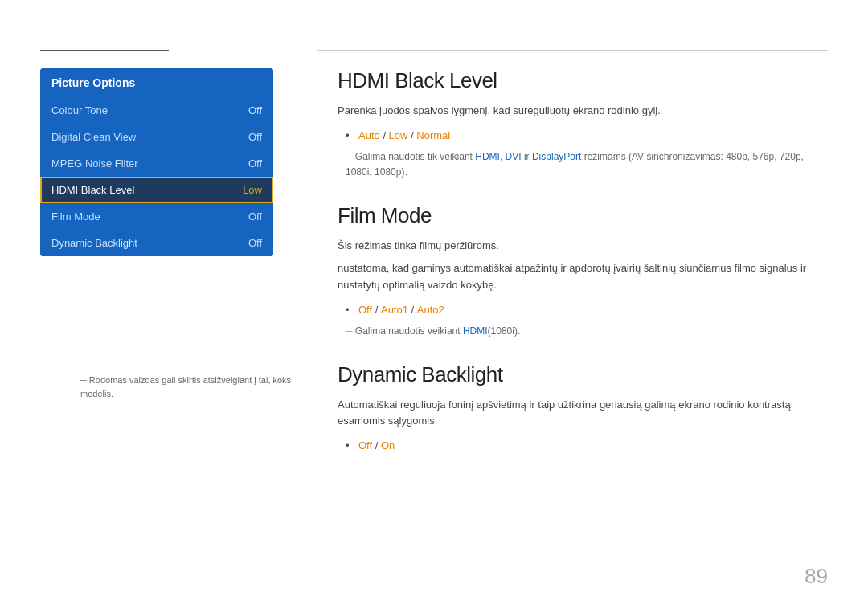 Image resolution: width=868 pixels, height=613 pixels. Describe the element at coordinates (157, 137) in the screenshot. I see `menu-item-digital-clean-view: Digital Clean View Off` at that location.